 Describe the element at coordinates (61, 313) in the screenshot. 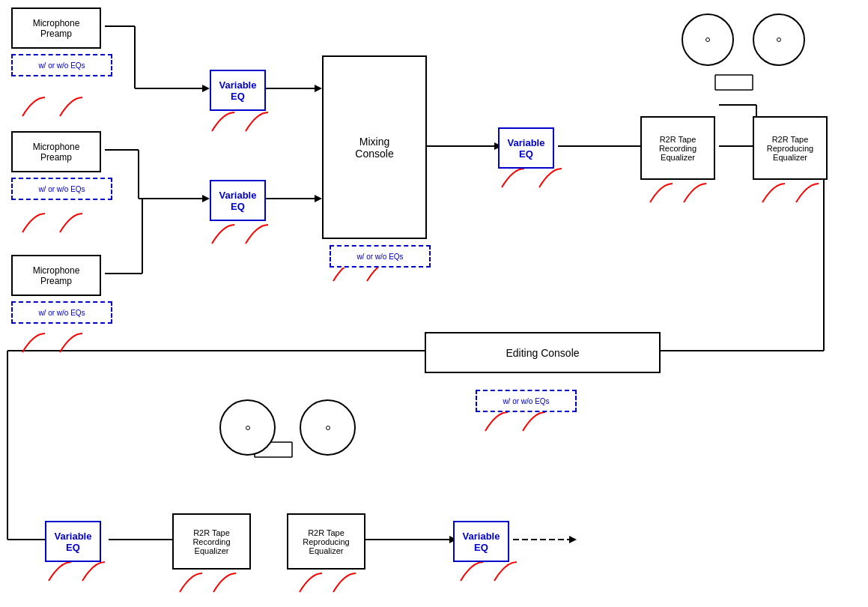

I see `mic3-eq-label: w/ or w/o EQs` at that location.